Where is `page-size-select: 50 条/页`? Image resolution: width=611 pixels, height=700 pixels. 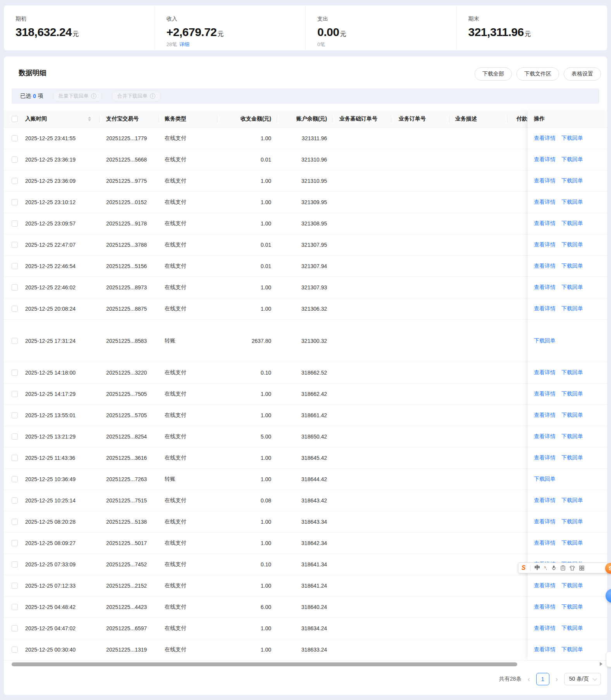
page-size-select: 50 条/页 is located at coordinates (583, 679).